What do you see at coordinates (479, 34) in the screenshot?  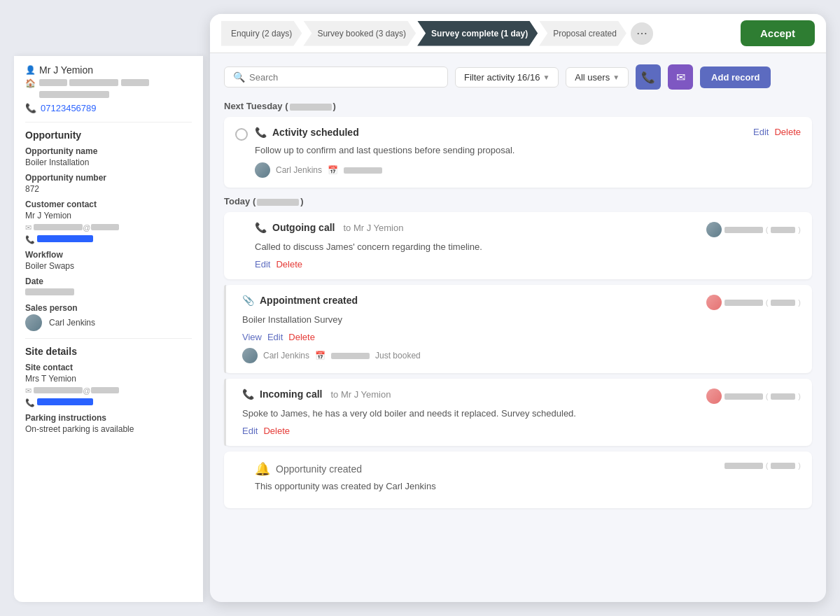 I see `pipeline-step-survey-complete-label: Survey complete (1 day)` at bounding box center [479, 34].